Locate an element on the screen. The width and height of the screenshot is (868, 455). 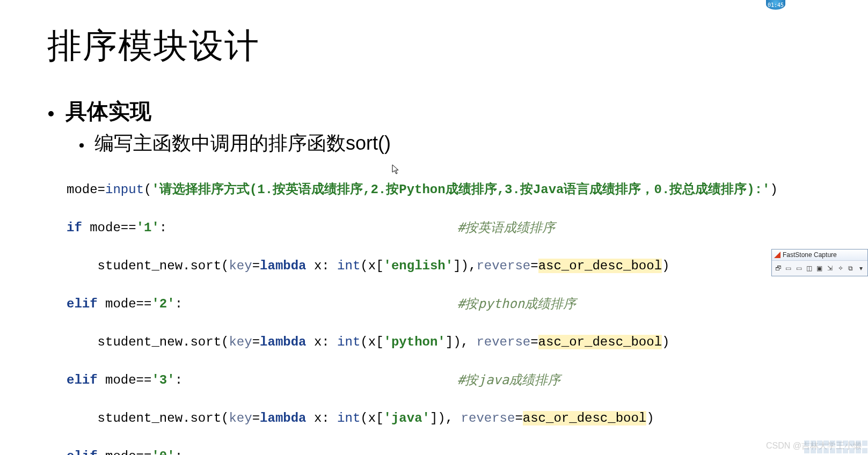
pixelation-overlay is located at coordinates (836, 447).